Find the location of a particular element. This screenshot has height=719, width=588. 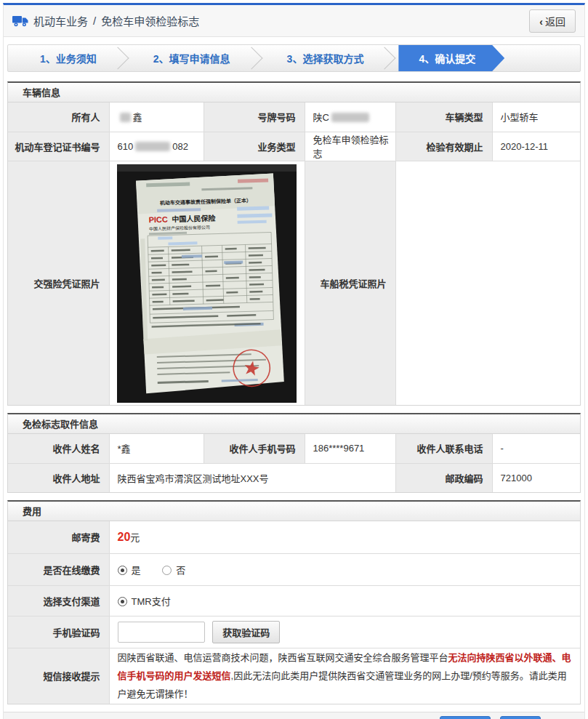

back-chevron-icon: ‹ is located at coordinates (541, 22).